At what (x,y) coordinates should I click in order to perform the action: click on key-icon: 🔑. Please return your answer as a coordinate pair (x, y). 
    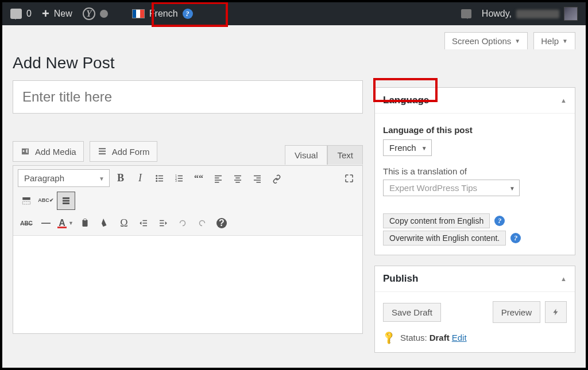
    Looking at the image, I should click on (389, 338).